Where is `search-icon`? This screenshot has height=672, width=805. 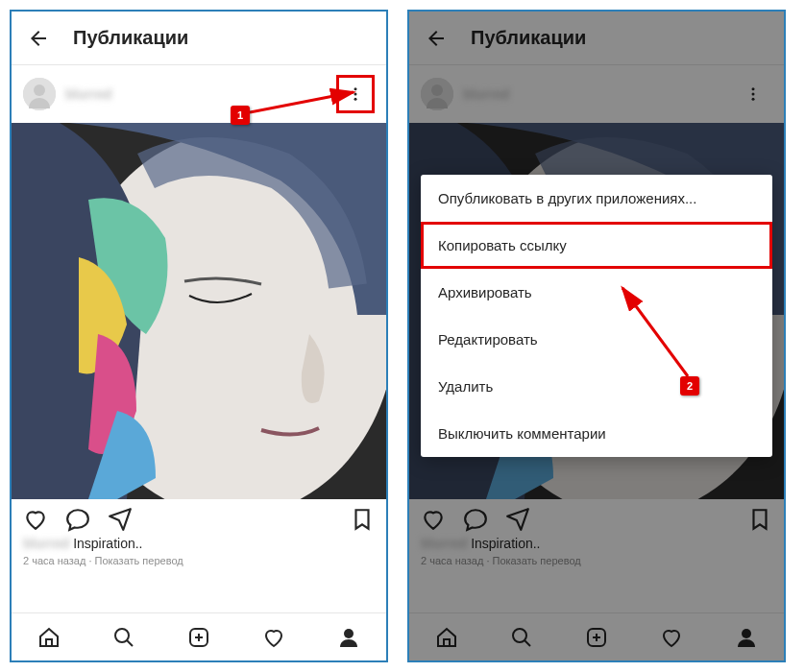 search-icon is located at coordinates (124, 637).